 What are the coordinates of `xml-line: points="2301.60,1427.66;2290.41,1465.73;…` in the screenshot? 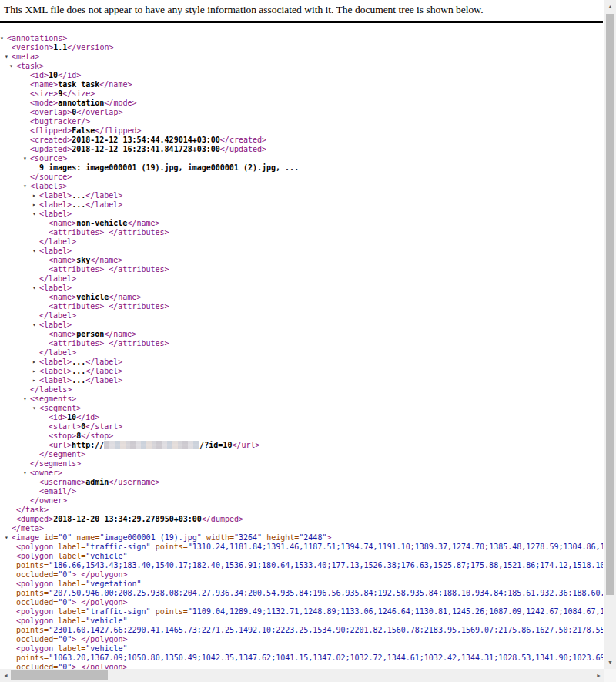 It's located at (302, 630).